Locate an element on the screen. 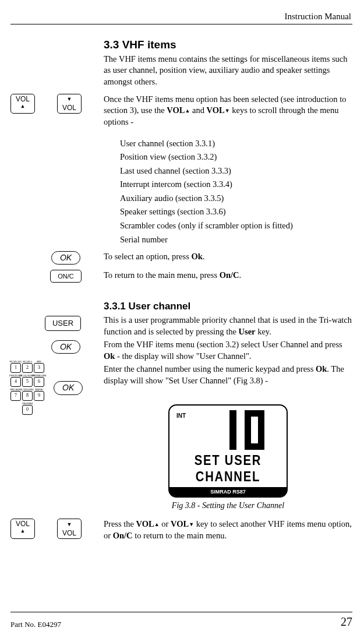 The height and width of the screenshot is (638, 364). keypad-key: 9 is located at coordinates (39, 396).